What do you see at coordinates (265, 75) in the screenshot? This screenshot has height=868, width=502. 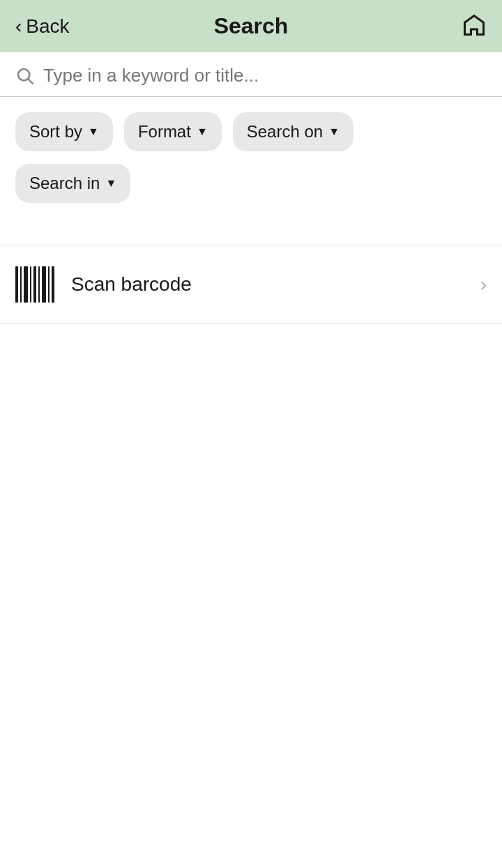 I see `search-input` at bounding box center [265, 75].